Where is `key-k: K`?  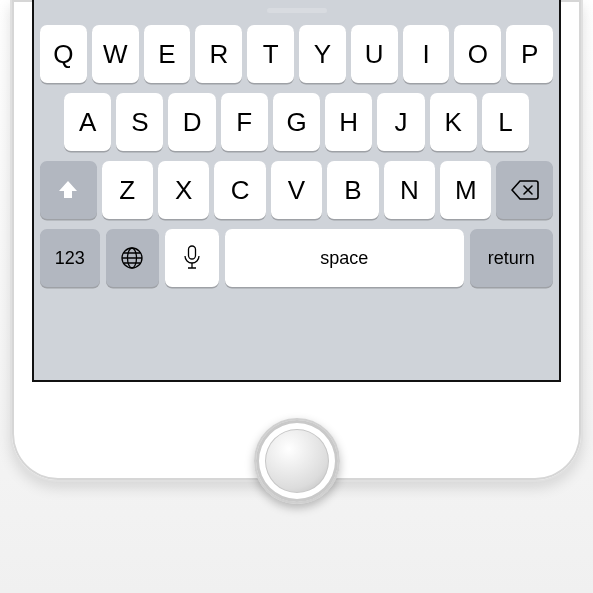
key-k: K is located at coordinates (454, 122).